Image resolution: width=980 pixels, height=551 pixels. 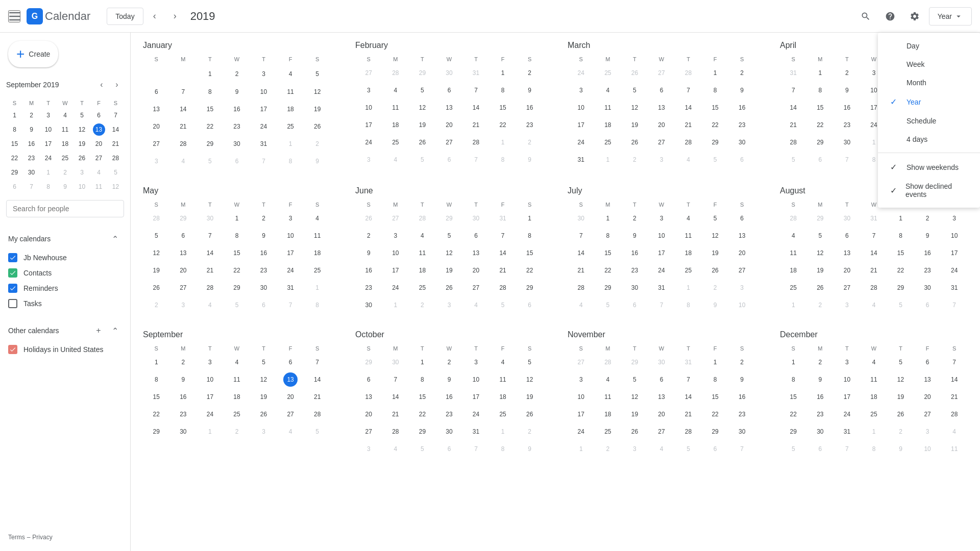 What do you see at coordinates (503, 397) in the screenshot?
I see `month-day: 18` at bounding box center [503, 397].